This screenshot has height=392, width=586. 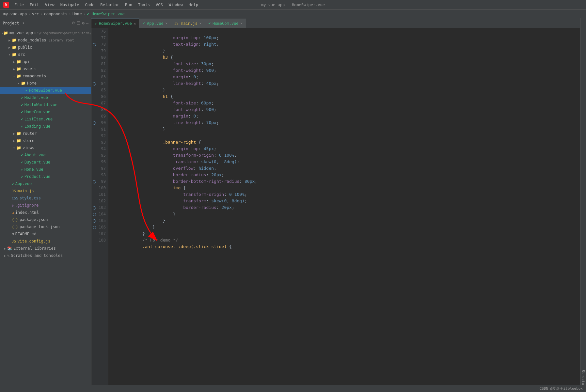 What do you see at coordinates (46, 141) in the screenshot?
I see `tree-store: ▶ 📁 store` at bounding box center [46, 141].